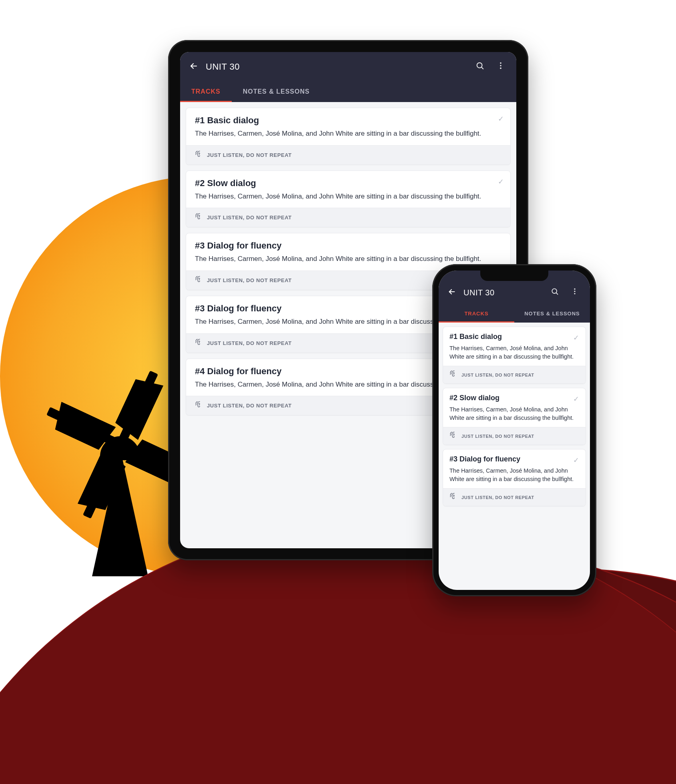 The width and height of the screenshot is (676, 784). I want to click on phone-device-frame: UNIT 30 TRACKS NOTES & LESSONS ✓#1 Basic…, so click(514, 430).